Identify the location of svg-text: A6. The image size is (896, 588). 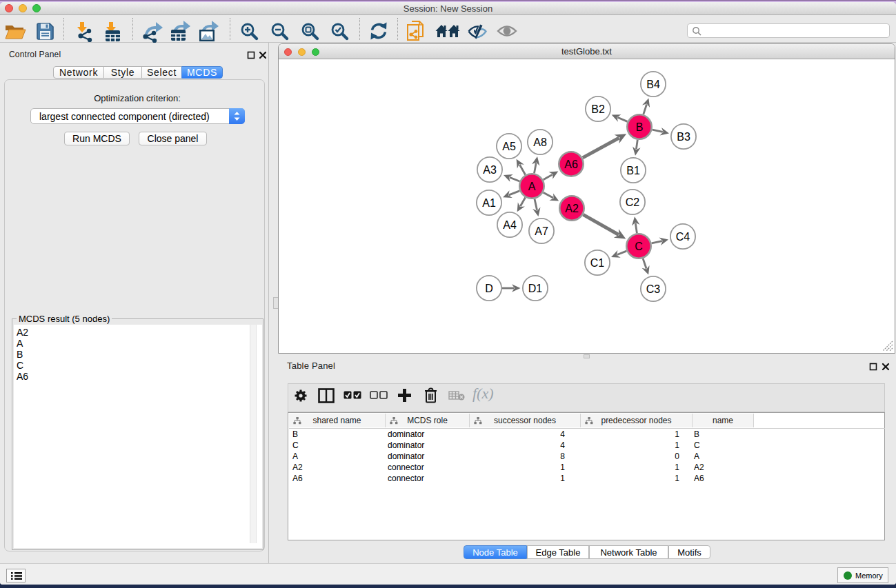
(571, 164).